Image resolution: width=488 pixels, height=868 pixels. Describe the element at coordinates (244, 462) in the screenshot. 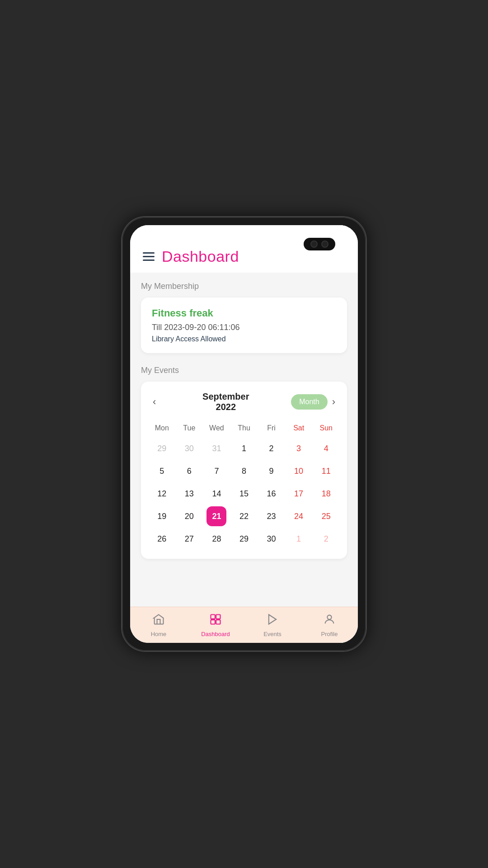

I see `events-section: My Events ‹ September 2022 Month ›` at that location.